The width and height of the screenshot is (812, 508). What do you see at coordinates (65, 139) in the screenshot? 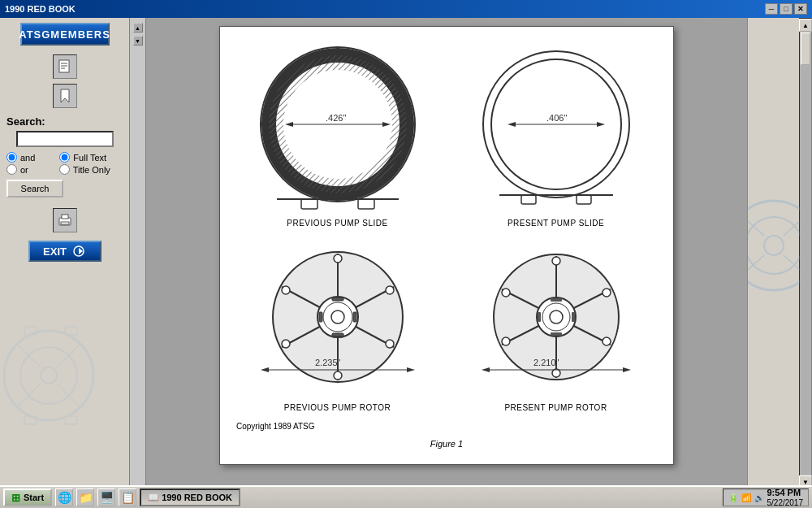
I see `search-input` at bounding box center [65, 139].